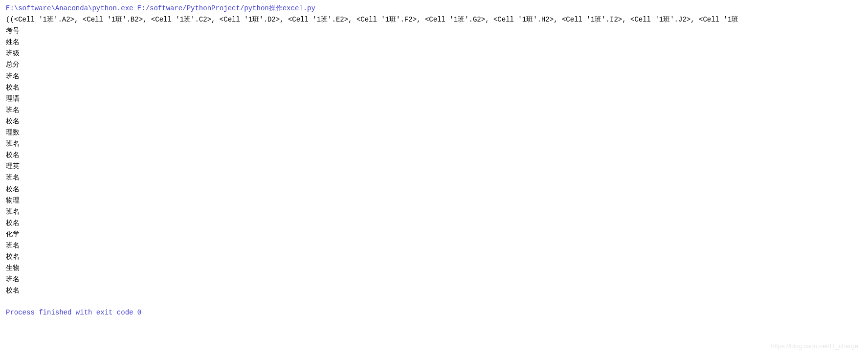 This screenshot has height=358, width=868. What do you see at coordinates (434, 20) in the screenshot?
I see `cell-tuple-output: ((<Cell '1班'.A2>, <Cell '1班'.B2>, <Cell …` at bounding box center [434, 20].